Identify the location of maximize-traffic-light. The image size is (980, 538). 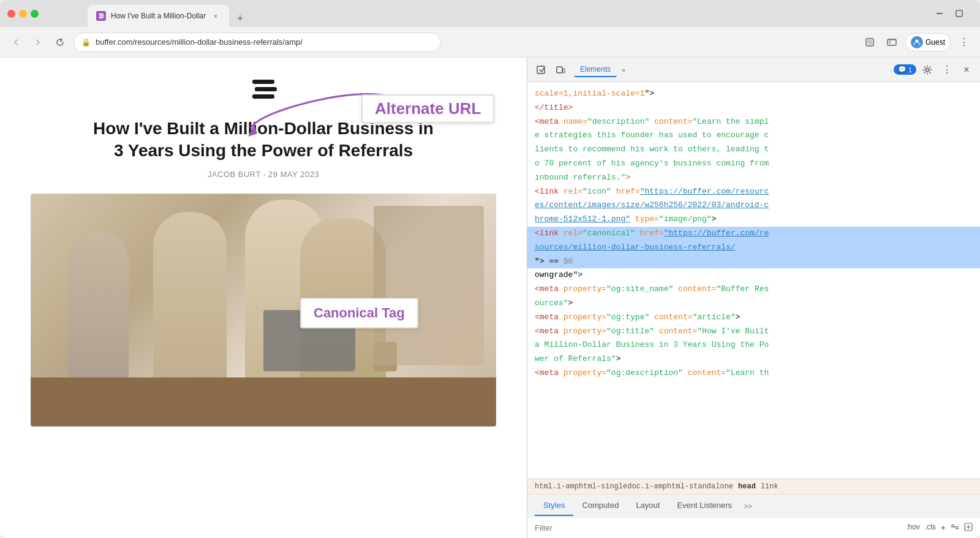
(34, 13).